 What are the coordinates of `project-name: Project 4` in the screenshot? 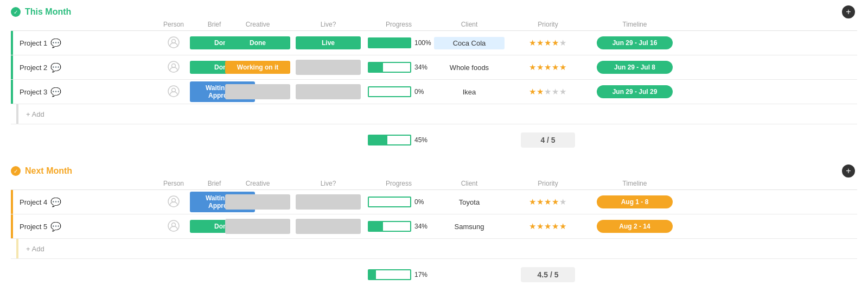 It's located at (31, 202).